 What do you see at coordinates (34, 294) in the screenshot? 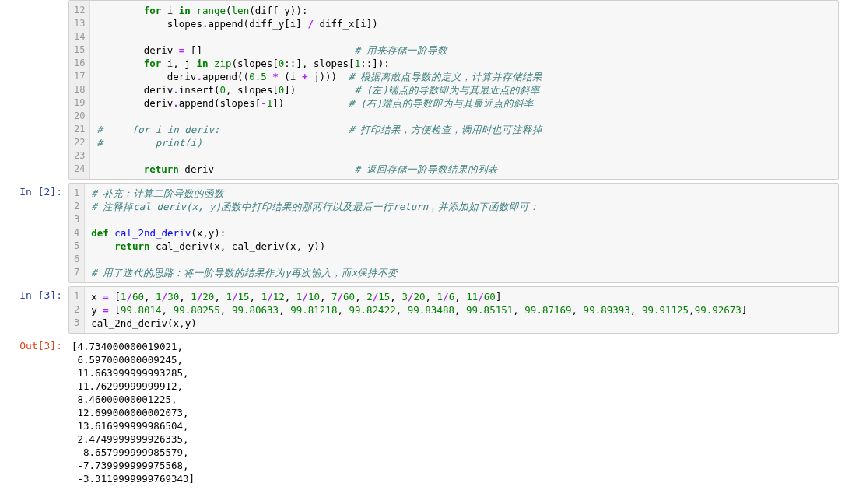
I see `input-prompt: In [3]:` at bounding box center [34, 294].